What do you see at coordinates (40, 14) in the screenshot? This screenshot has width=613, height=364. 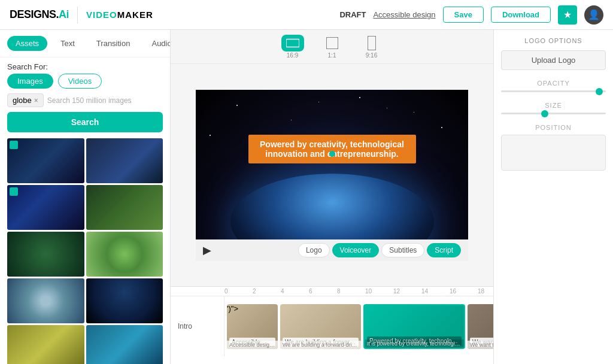 I see `logo: DESIGNS.Ai` at bounding box center [40, 14].